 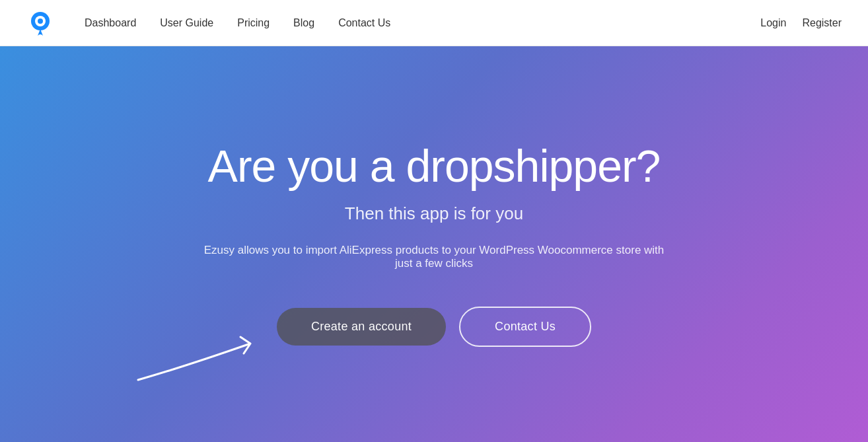 What do you see at coordinates (110, 23) in the screenshot?
I see `nav-dashboard: Dashboard` at bounding box center [110, 23].